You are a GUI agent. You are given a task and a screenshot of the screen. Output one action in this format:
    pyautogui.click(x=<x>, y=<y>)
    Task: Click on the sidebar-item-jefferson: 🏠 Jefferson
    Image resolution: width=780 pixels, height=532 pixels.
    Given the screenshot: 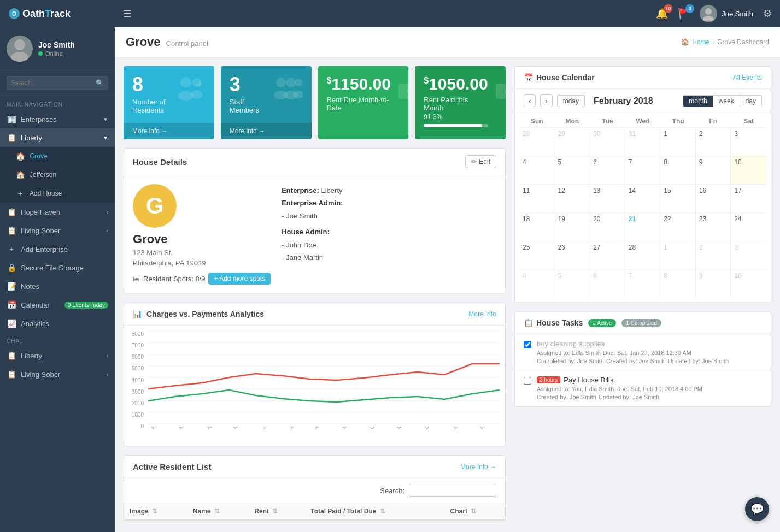 What is the action you would take?
    pyautogui.click(x=57, y=175)
    